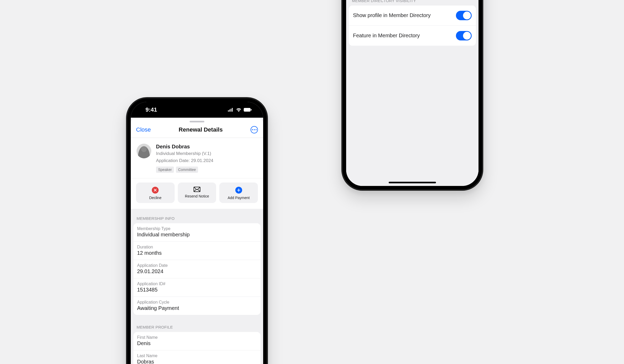 This screenshot has width=624, height=364. Describe the element at coordinates (387, 36) in the screenshot. I see `toggle-label: Feature in Member Directory` at that location.